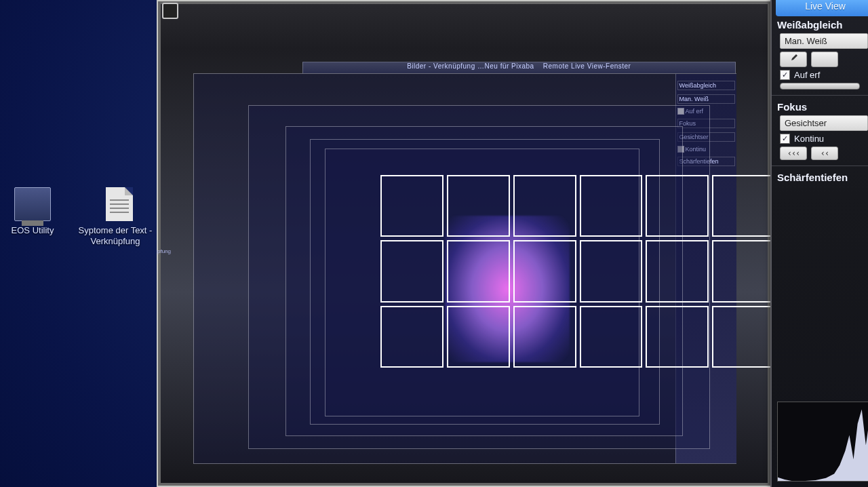  Describe the element at coordinates (793, 60) in the screenshot. I see `eyedropper-icon` at that location.